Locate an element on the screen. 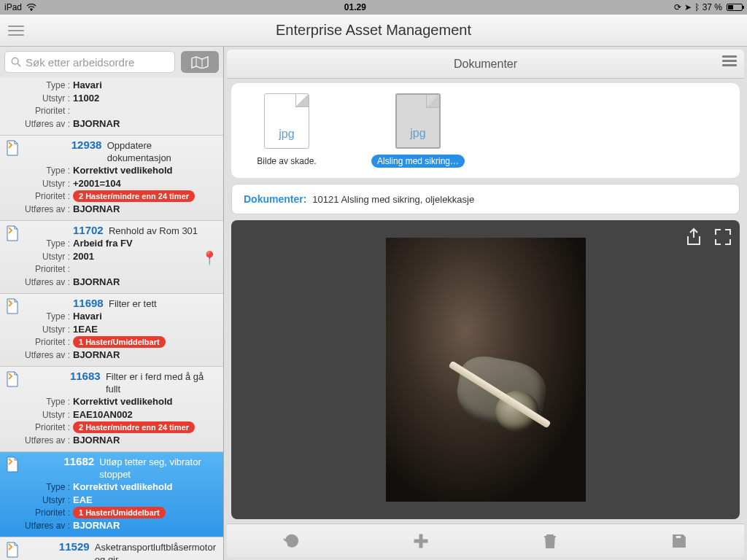 The image size is (747, 560). wifi-icon is located at coordinates (31, 7).